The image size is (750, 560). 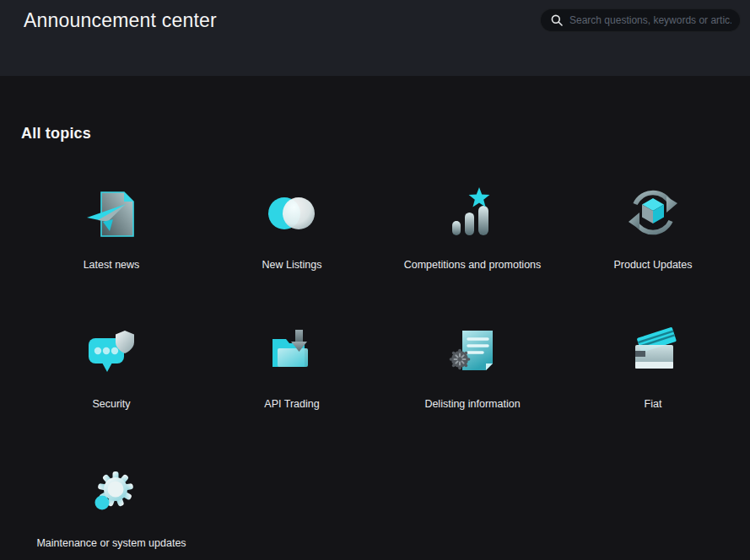 What do you see at coordinates (292, 265) in the screenshot?
I see `topic-label: New Listings` at bounding box center [292, 265].